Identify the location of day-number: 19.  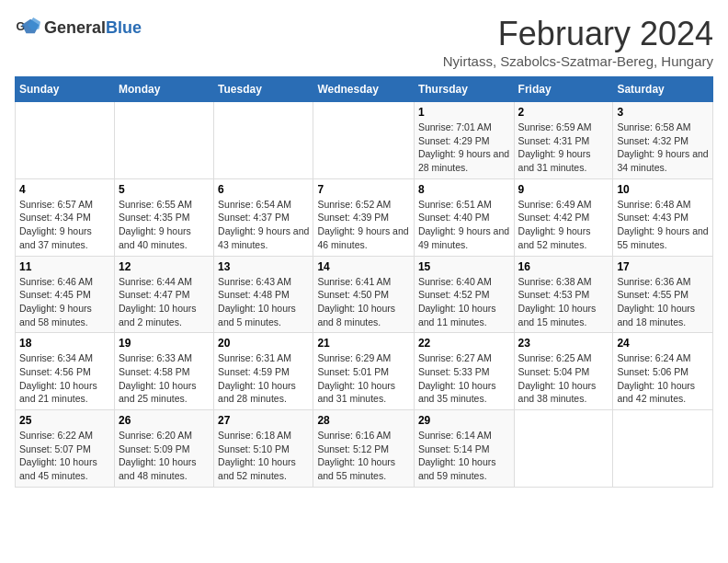
(164, 343).